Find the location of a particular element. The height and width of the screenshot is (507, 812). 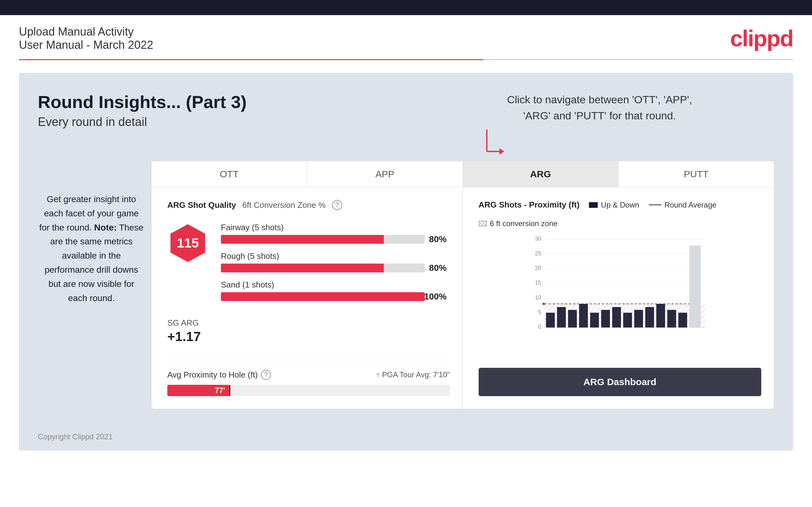

footer: Copyright Clippd 2021 is located at coordinates (75, 437).